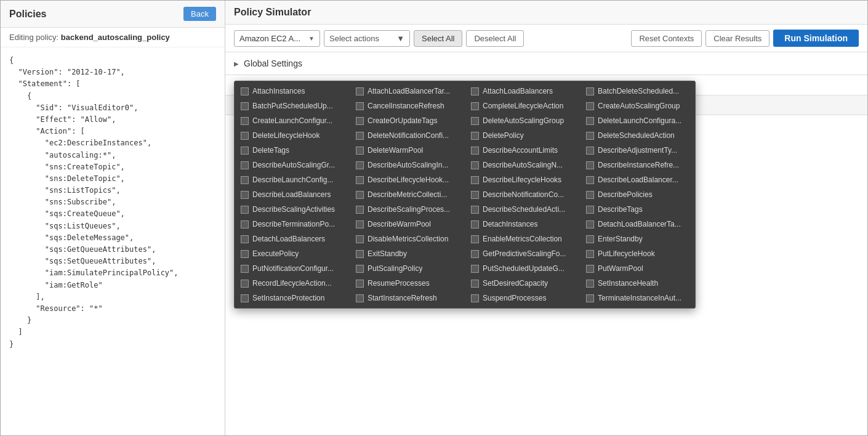  What do you see at coordinates (408, 283) in the screenshot?
I see `action-item: ResumeProcesses` at bounding box center [408, 283].